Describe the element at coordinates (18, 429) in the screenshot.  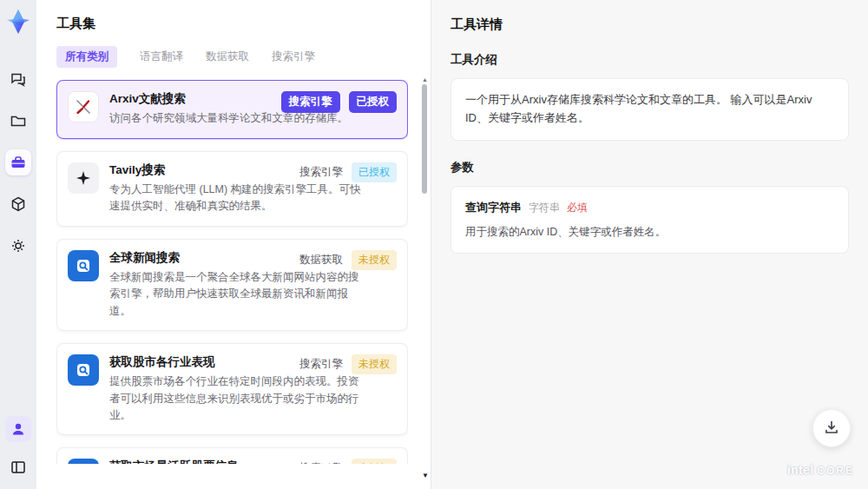
I see `sidebar-item-profile` at that location.